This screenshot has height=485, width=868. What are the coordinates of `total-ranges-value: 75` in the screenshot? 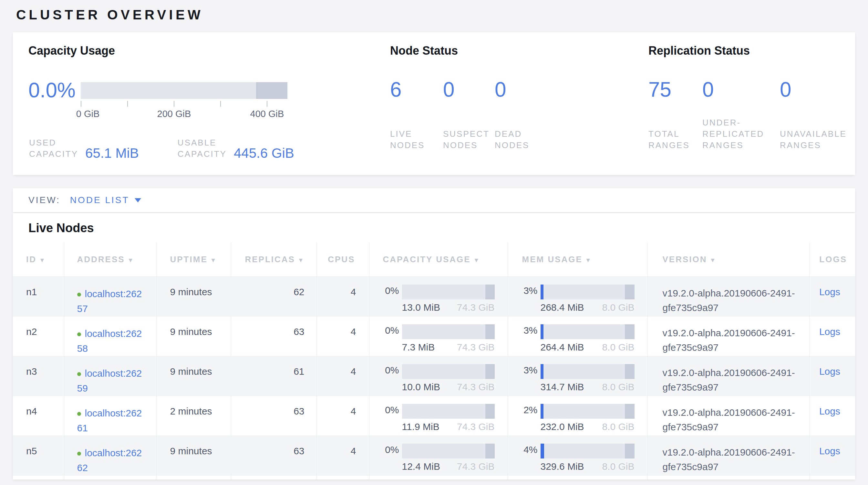 It's located at (675, 91).